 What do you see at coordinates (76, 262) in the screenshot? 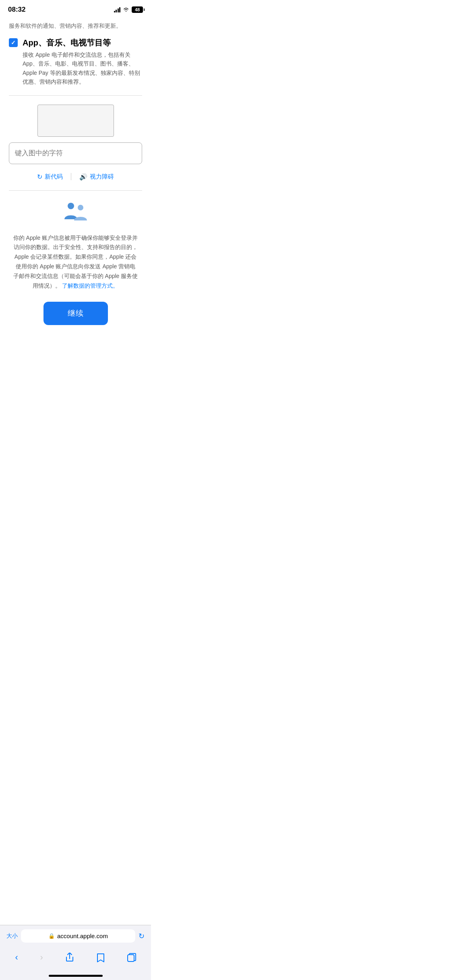
I see `info-text: 你的 Apple 账户信息被用于确保你能够安全登录并访问你的数据。出于安全性、支…` at bounding box center [76, 262].